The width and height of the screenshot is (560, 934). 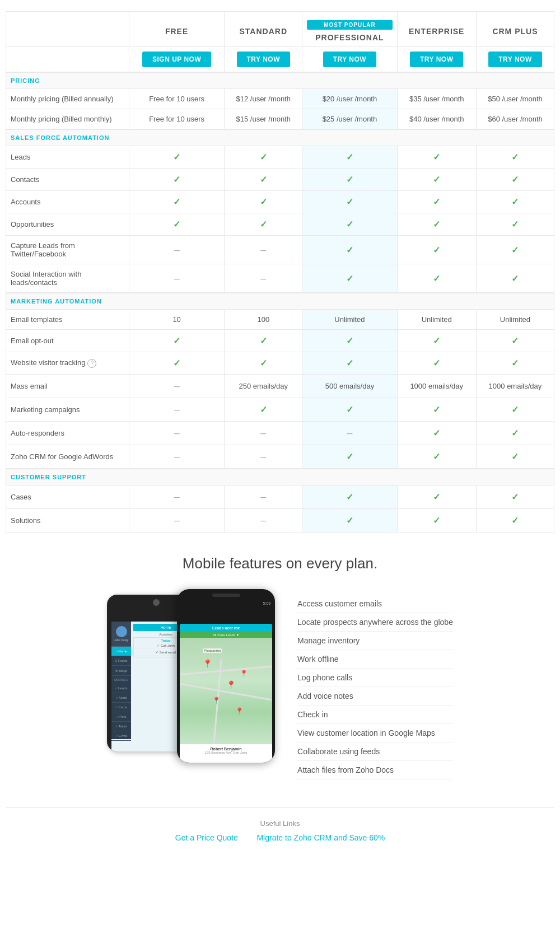 I want to click on mobile-feature-item: Work offline, so click(x=375, y=660).